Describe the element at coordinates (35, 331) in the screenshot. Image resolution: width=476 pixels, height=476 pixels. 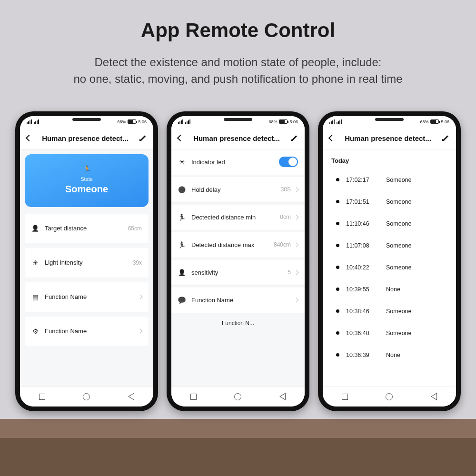
I see `gear-icon` at that location.